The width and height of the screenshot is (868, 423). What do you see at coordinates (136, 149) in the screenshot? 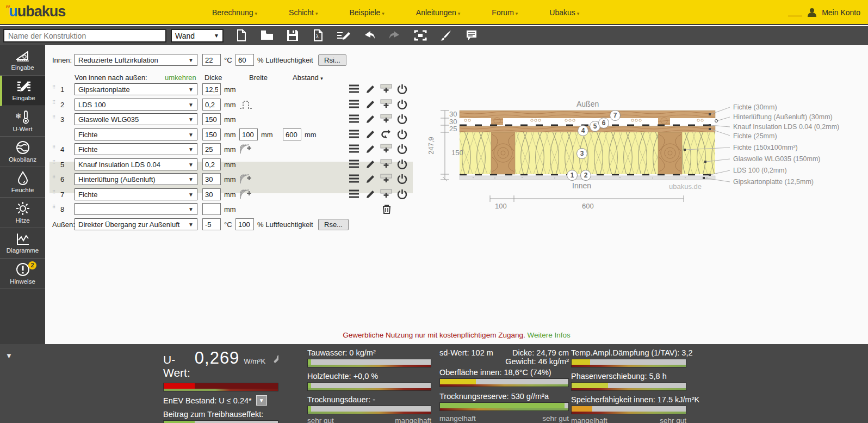
I see `material-select-4: Fichte▼` at bounding box center [136, 149].